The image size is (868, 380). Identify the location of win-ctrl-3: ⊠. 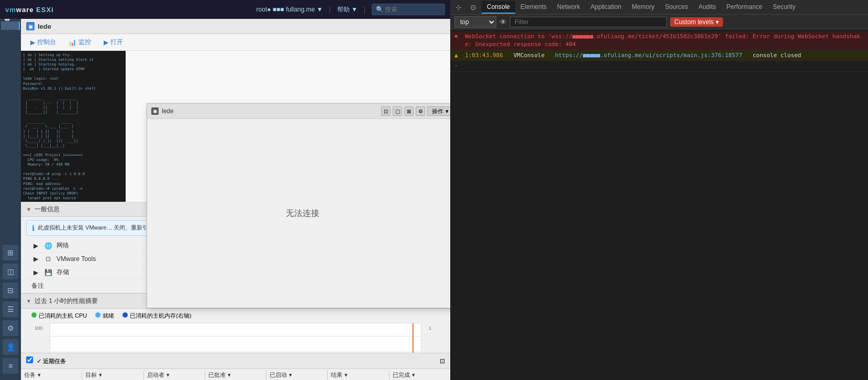
(409, 111).